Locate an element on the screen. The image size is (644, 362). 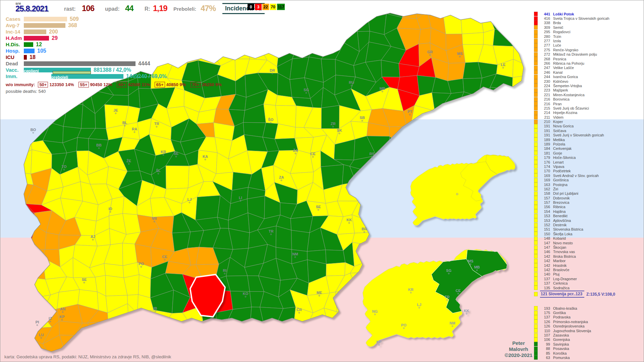
municipality-row: 230 Kidričevo is located at coordinates (588, 81).